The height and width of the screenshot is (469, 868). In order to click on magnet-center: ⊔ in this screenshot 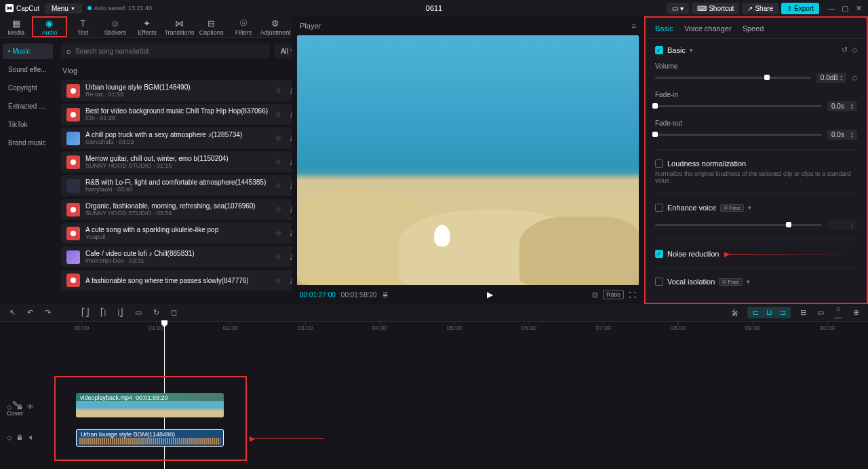, I will do `click(769, 312)`.